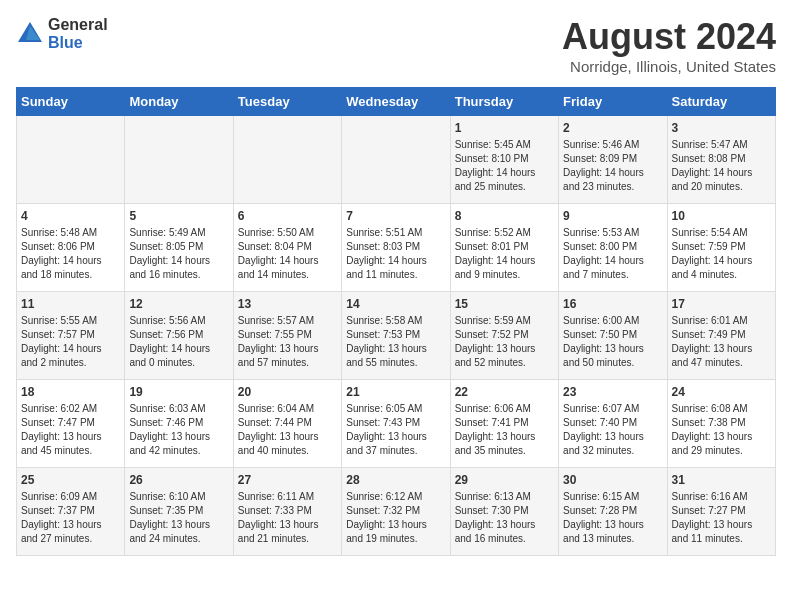 Image resolution: width=792 pixels, height=612 pixels. I want to click on day-content: Sunrise: 6:08 AM Sunset: 7:38 PM Dayligh…, so click(722, 430).